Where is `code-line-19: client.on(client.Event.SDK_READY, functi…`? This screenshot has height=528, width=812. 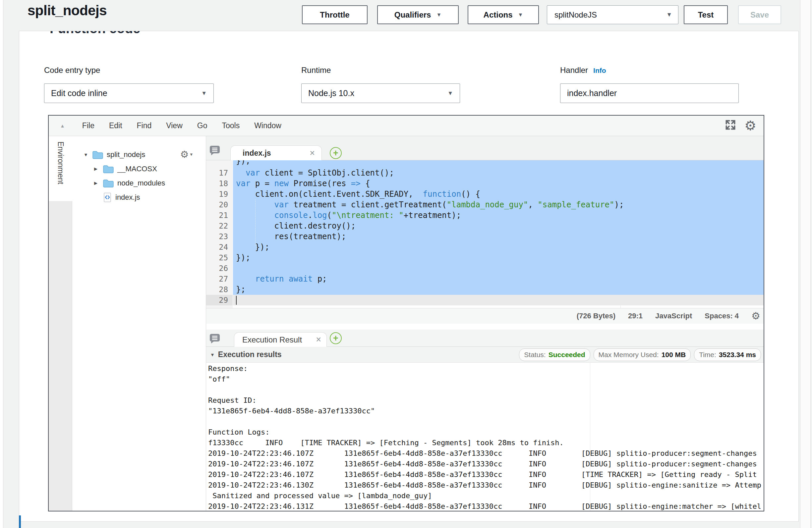 code-line-19: client.on(client.Event.SDK_READY, functi… is located at coordinates (358, 194).